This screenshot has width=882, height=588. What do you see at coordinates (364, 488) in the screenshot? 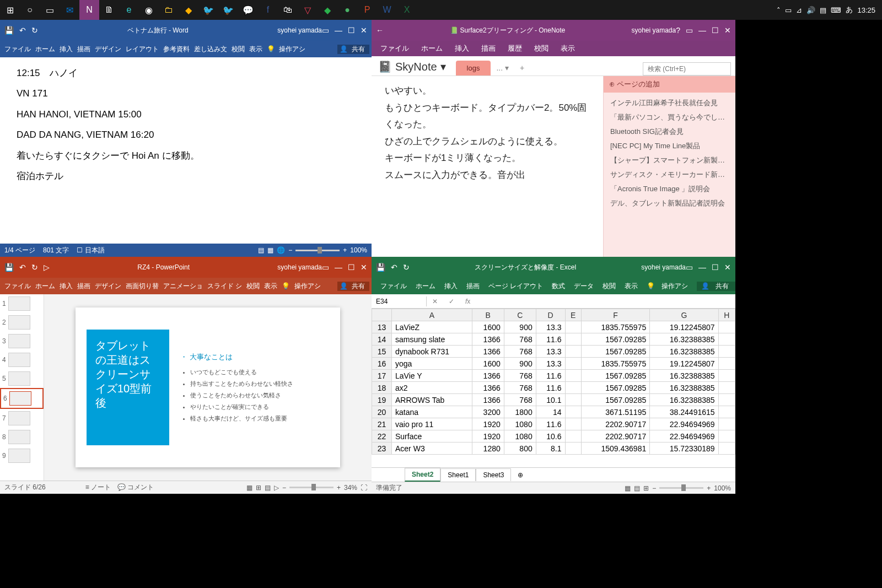
I see `fit-icon: ⛶` at bounding box center [364, 488].